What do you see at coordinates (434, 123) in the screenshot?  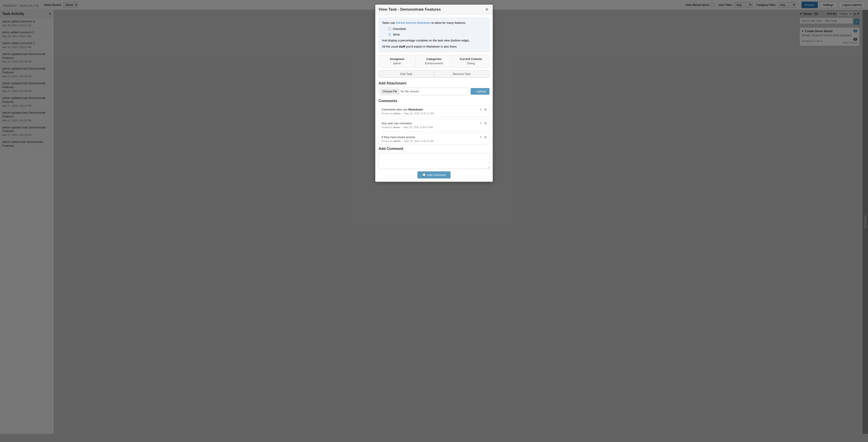 I see `comment-text-2: Any user can comment.` at bounding box center [434, 123].